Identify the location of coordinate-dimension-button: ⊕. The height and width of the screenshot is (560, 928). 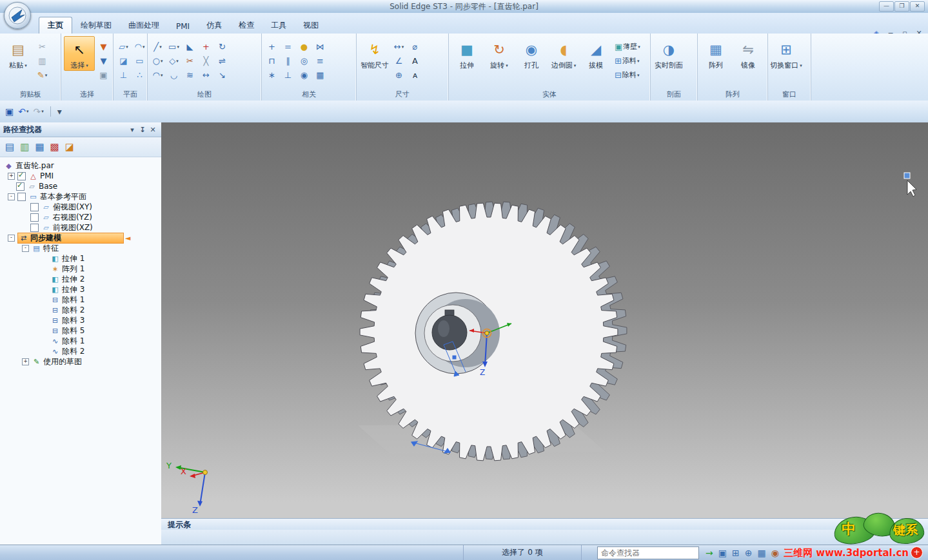
(399, 75).